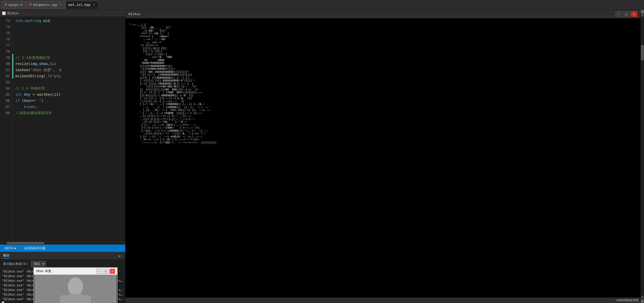 The image size is (644, 303). Describe the element at coordinates (322, 5) in the screenshot. I see `tab-bar: 📌 easyx.h 📌 01opencv.cpp ✕ mat.inl.hpp ✕` at that location.